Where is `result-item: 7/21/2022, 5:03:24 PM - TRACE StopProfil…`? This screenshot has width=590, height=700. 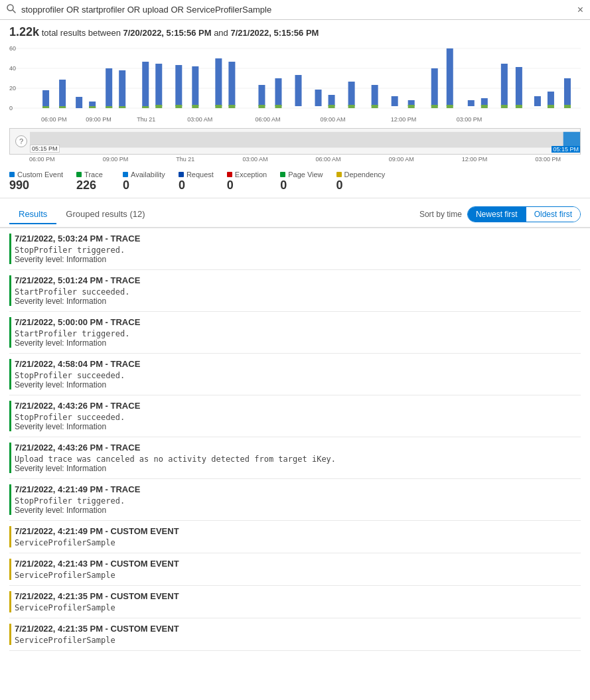 result-item: 7/21/2022, 5:03:24 PM - TRACE StopProfil… is located at coordinates (295, 249).